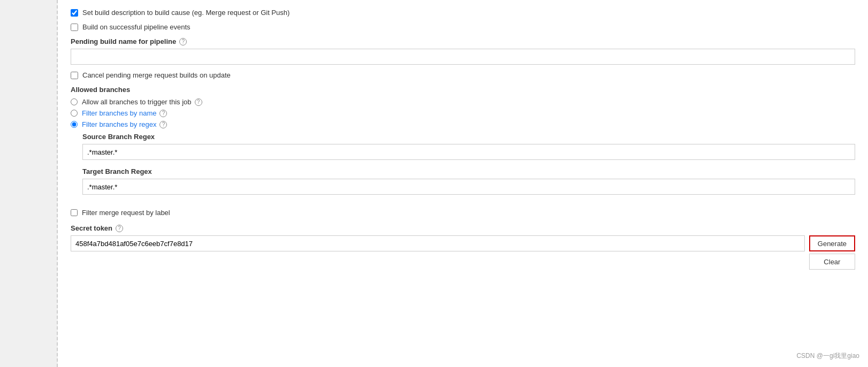 The image size is (868, 367). Describe the element at coordinates (74, 13) in the screenshot. I see `build-description-checkbox` at that location.